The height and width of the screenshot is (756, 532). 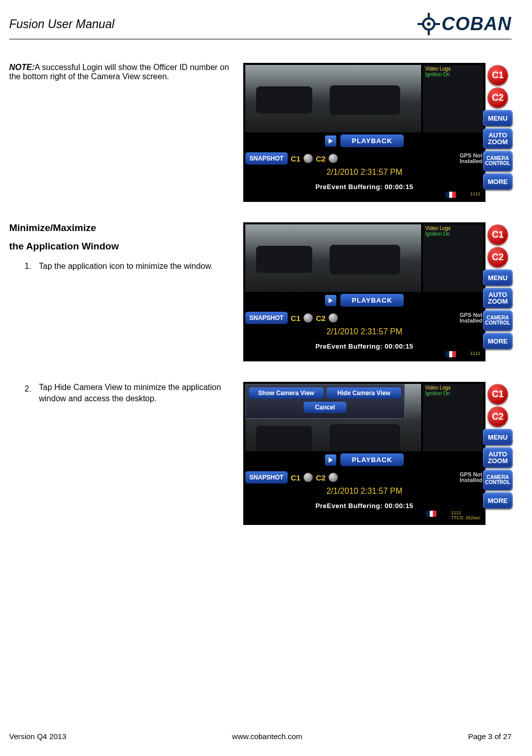 I want to click on footer-page: Page 3 of 27, so click(x=490, y=736).